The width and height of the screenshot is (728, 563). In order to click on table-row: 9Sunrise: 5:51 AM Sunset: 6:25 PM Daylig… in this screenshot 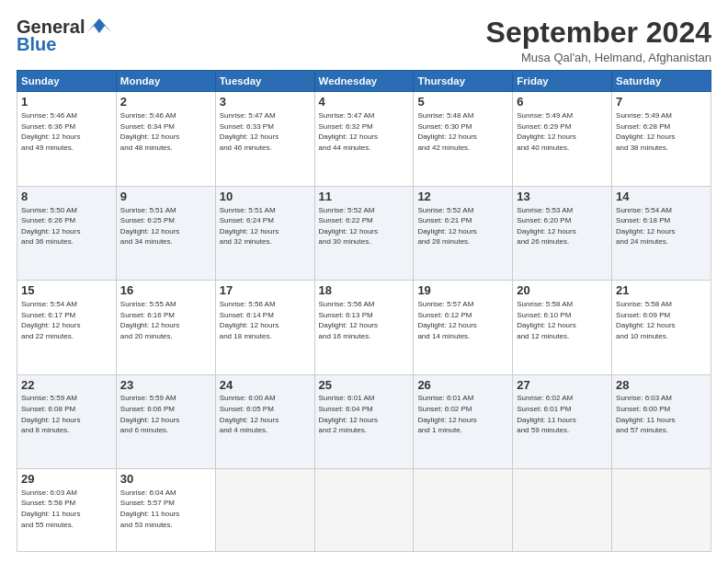, I will do `click(165, 233)`.